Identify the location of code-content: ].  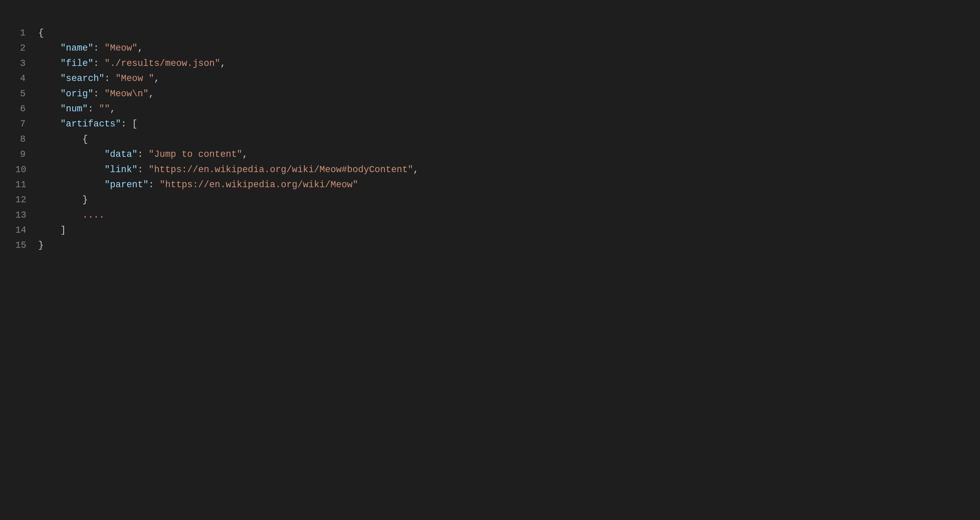
(52, 230).